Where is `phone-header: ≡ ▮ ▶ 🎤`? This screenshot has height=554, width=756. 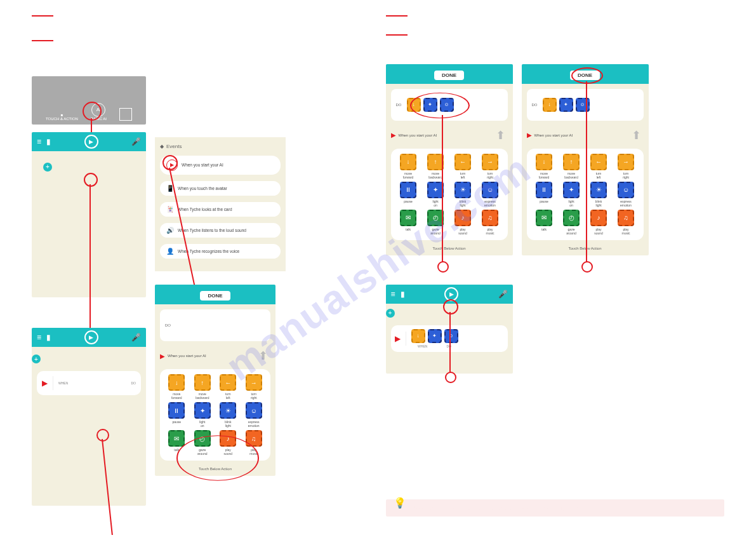 phone-header: ≡ ▮ ▶ 🎤 is located at coordinates (89, 337).